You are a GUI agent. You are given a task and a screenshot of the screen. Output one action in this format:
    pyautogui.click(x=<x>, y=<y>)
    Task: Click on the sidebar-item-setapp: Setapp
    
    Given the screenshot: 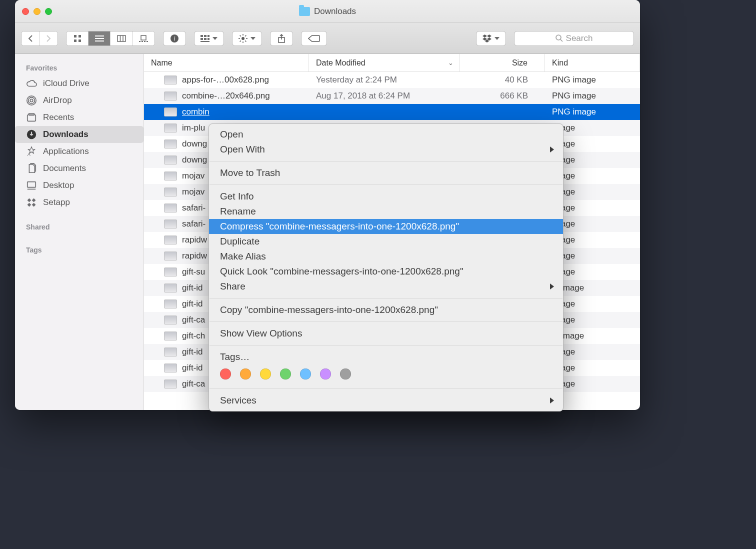 What is the action you would take?
    pyautogui.click(x=79, y=202)
    